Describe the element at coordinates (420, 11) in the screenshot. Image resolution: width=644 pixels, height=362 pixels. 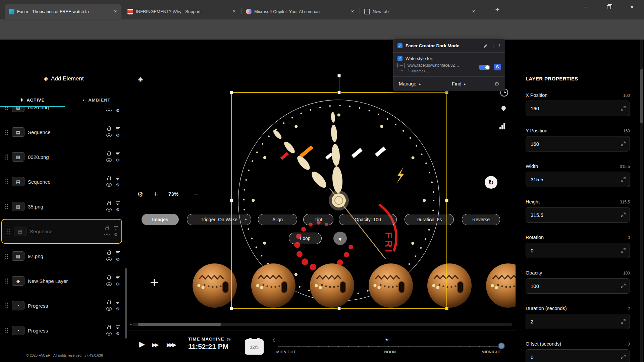
I see `browser-tab-newtab: New tab ✕` at that location.